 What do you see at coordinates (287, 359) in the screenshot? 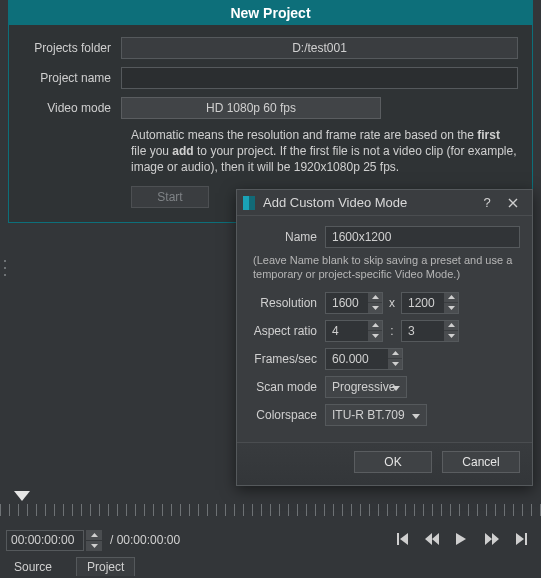
I see `label-fps: Frames/sec` at bounding box center [287, 359].